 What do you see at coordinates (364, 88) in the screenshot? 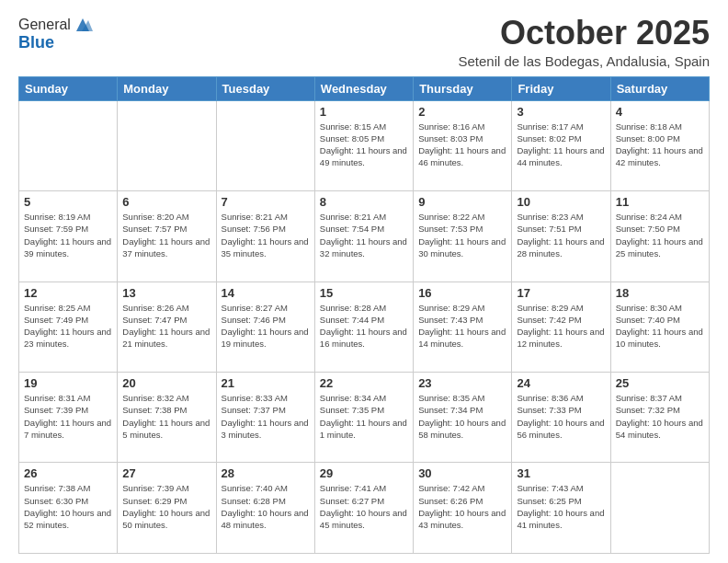
I see `header-wednesday: Wednesday` at bounding box center [364, 88].